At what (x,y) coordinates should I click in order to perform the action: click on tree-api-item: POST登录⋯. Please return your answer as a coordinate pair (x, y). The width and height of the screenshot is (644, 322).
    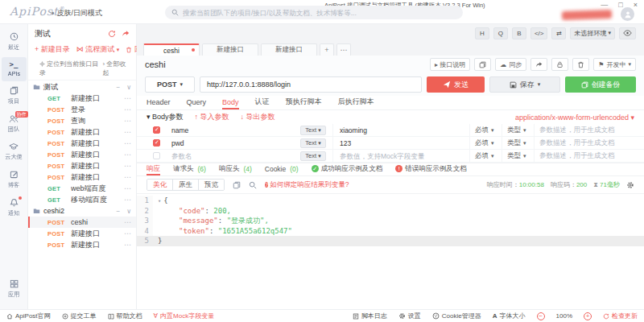
    Looking at the image, I should click on (82, 109).